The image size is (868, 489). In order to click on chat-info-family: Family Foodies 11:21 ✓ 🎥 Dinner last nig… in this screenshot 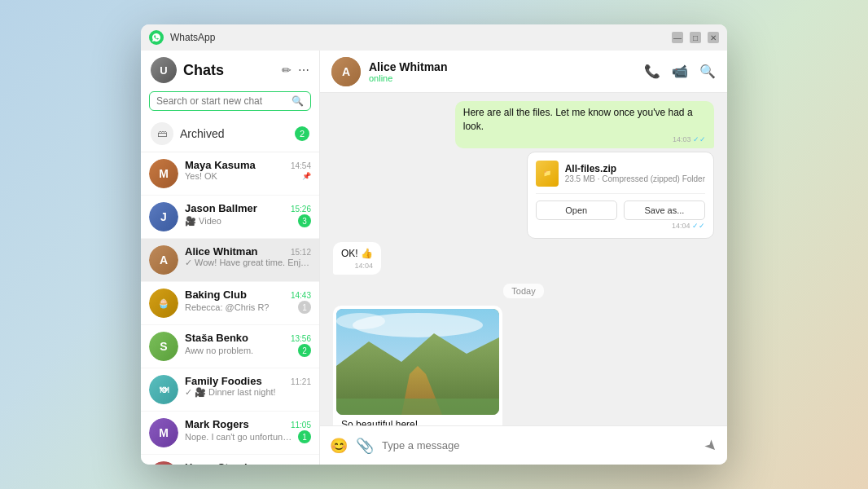, I will do `click(248, 386)`.